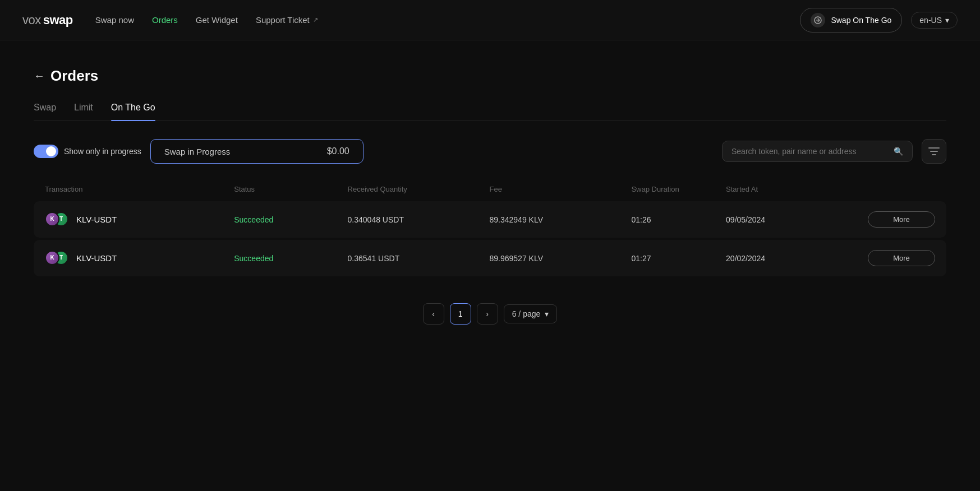  Describe the element at coordinates (418, 189) in the screenshot. I see `col-received-qty: Received Quantity` at that location.